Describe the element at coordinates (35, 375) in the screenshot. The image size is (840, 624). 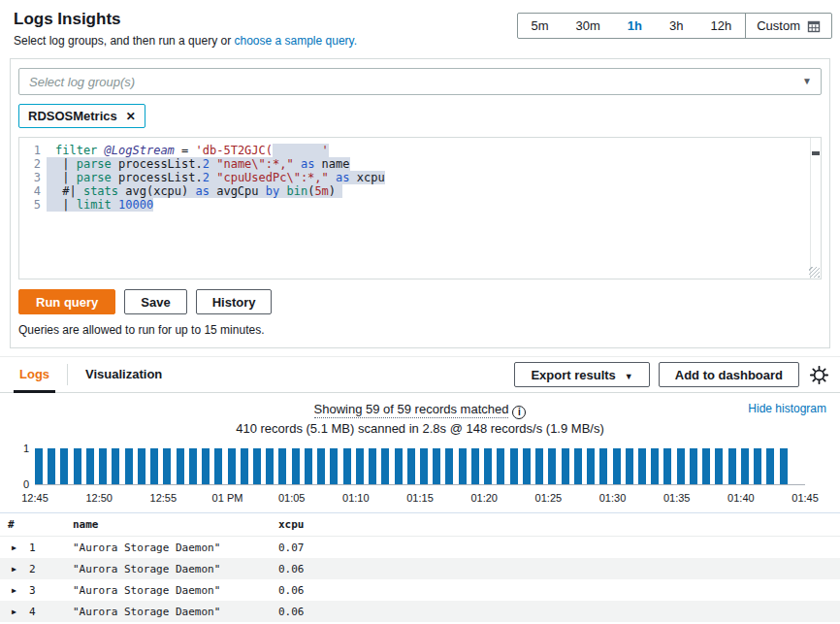
I see `tab-logs-label: Logs` at that location.